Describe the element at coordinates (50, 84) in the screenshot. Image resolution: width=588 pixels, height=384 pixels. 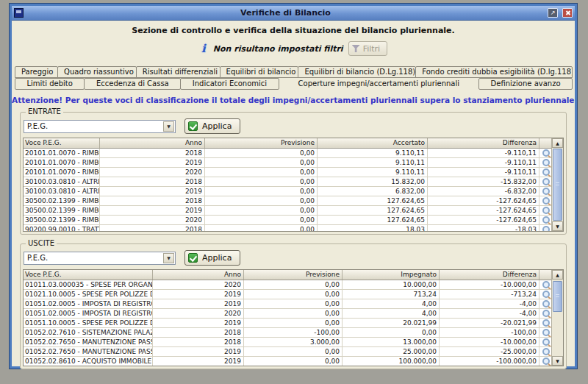
I see `tab-limiti-debito: Limiti debito` at that location.